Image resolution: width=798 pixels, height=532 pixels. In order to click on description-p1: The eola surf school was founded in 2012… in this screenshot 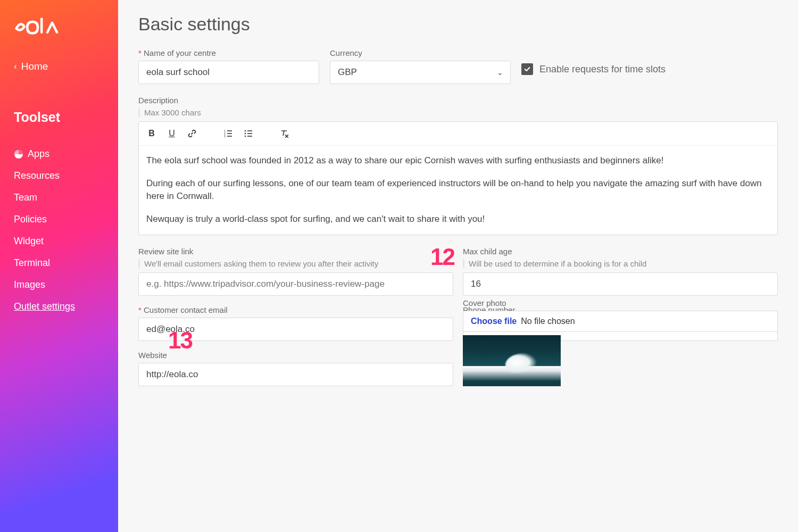, I will do `click(458, 161)`.